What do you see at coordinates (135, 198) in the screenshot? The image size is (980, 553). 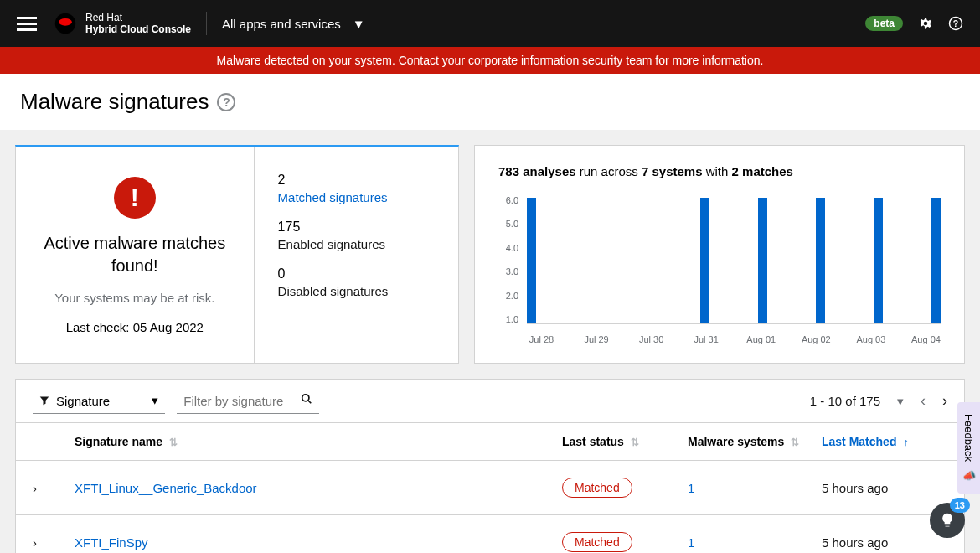 I see `danger-icon: !` at bounding box center [135, 198].